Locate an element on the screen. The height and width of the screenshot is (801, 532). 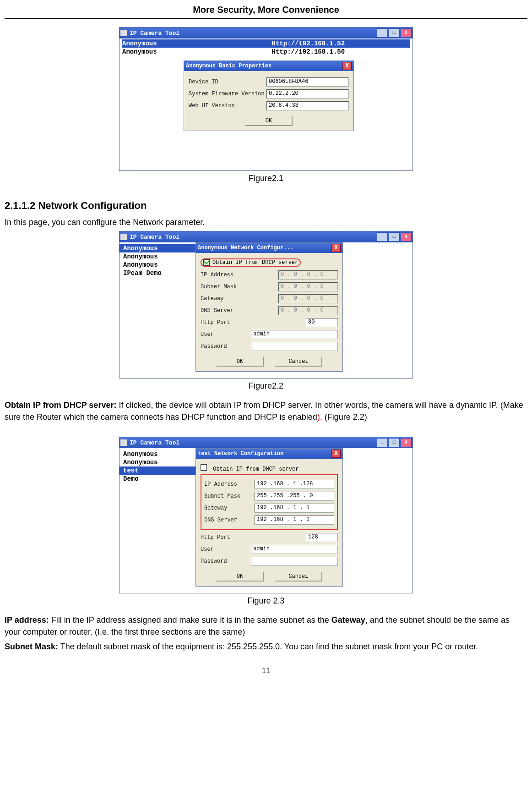
dhcp-def-label: Obtain IP from DHCP server: is located at coordinates (60, 405).